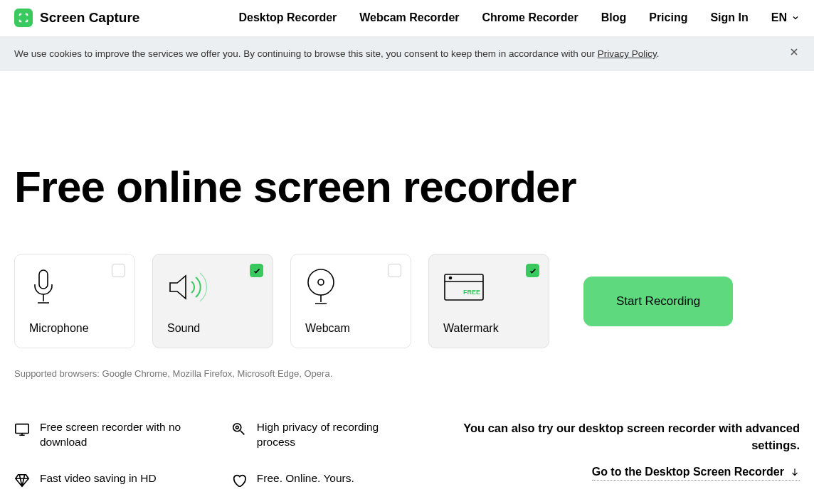 This screenshot has height=504, width=814. I want to click on feature-text: High privacy of recording process, so click(332, 435).